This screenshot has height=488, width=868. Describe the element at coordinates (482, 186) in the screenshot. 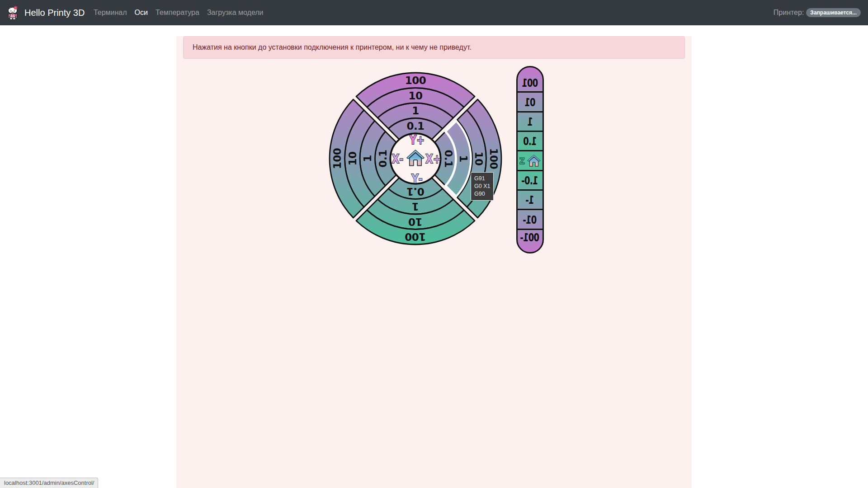

I see `tooltip-line-2: G0 X1` at that location.